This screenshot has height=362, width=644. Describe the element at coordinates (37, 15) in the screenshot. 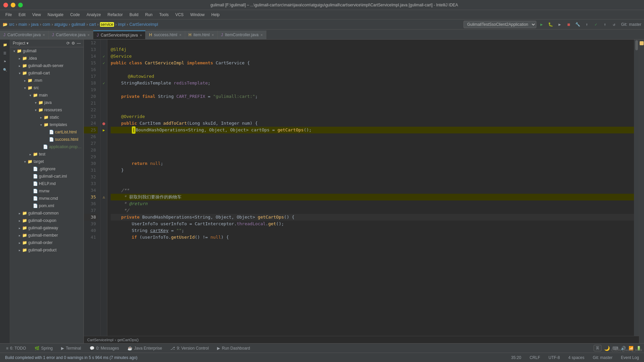

I see `menu-view: View` at that location.